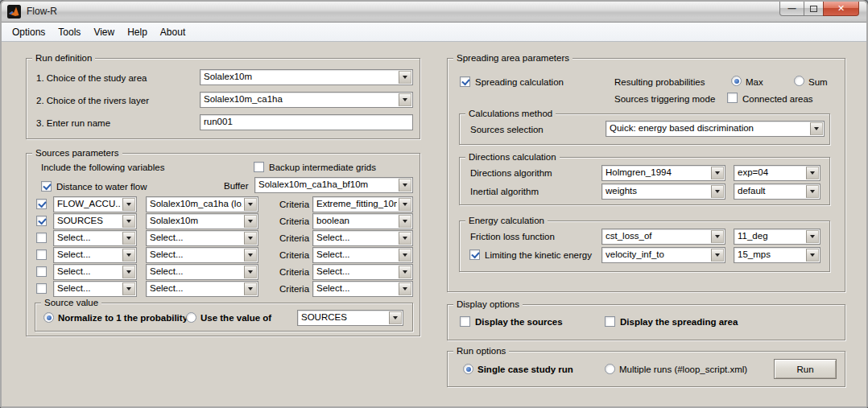 The width and height of the screenshot is (868, 408). I want to click on distance-water-checkbox, so click(47, 187).